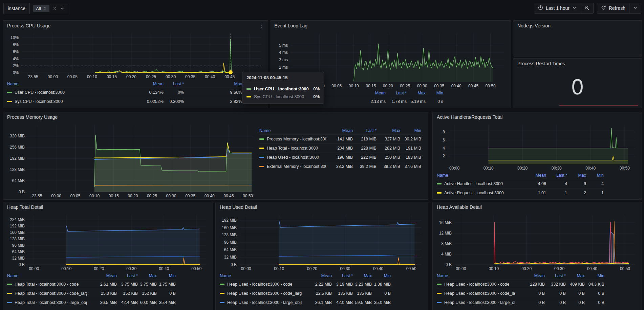  I want to click on refresh-interval-dropdown, so click(635, 8).